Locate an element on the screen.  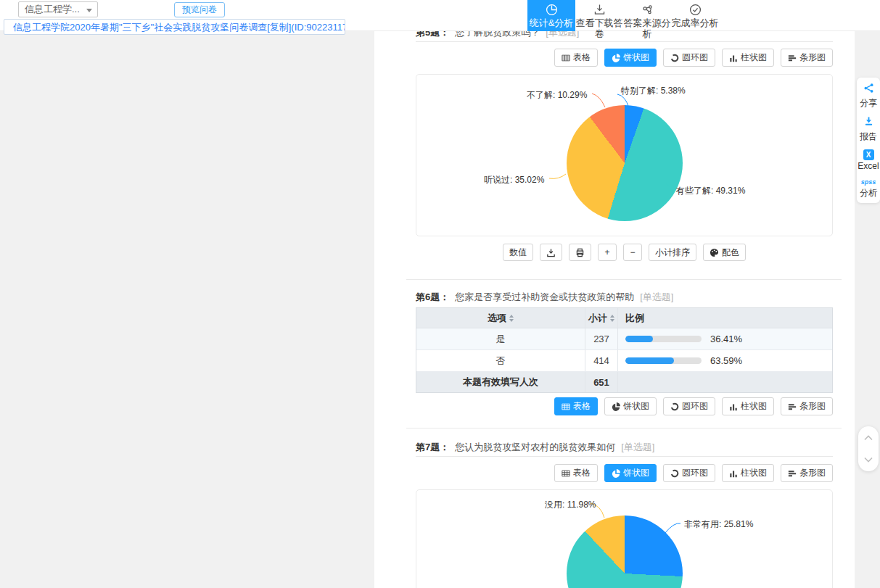
q7-donut-button-label: 圆环图 is located at coordinates (695, 473).